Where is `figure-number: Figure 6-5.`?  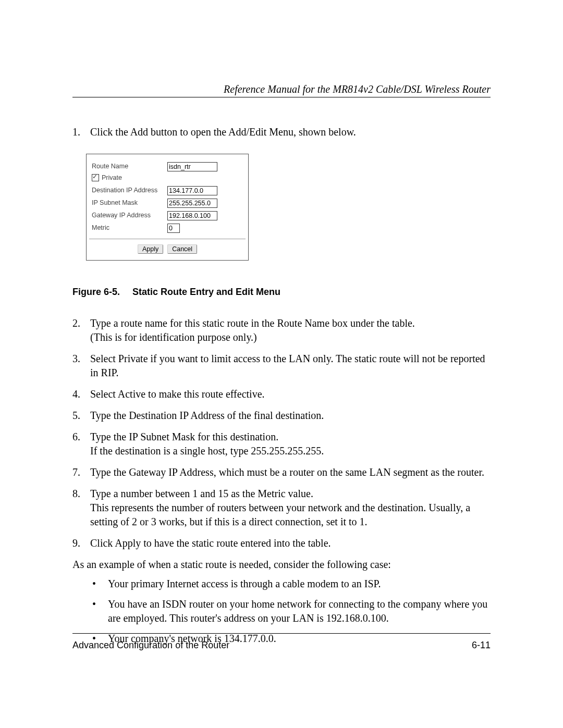 figure-number: Figure 6-5. is located at coordinates (101, 292).